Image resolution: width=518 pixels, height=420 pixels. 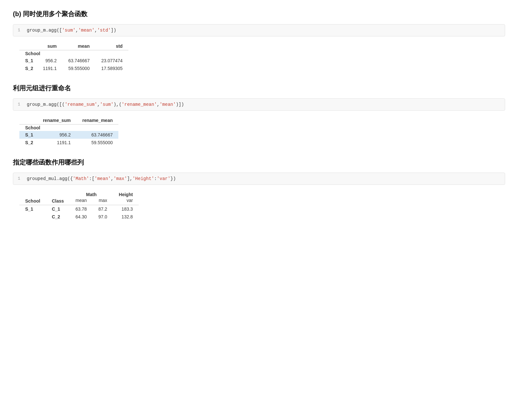 What do you see at coordinates (126, 201) in the screenshot?
I see `table-3-var-subheader: var` at bounding box center [126, 201].